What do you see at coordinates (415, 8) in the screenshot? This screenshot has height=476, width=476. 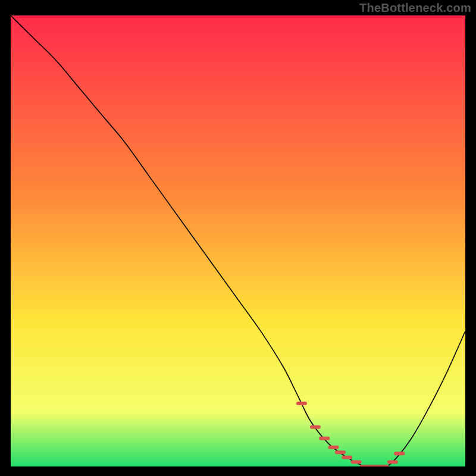 I see `watermark-text: TheBottleneck.com` at bounding box center [415, 8].